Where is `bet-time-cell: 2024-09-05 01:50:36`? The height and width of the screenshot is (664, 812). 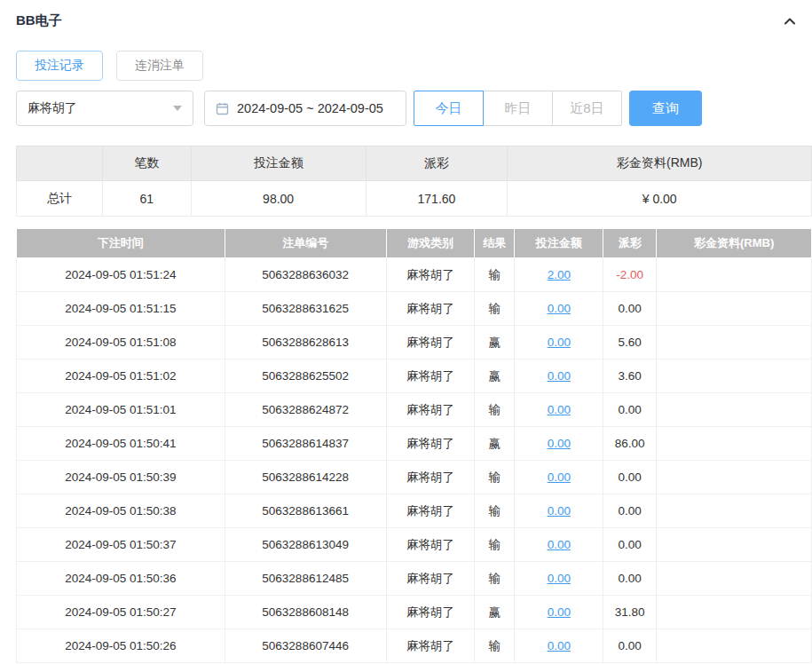 bet-time-cell: 2024-09-05 01:50:36 is located at coordinates (121, 579).